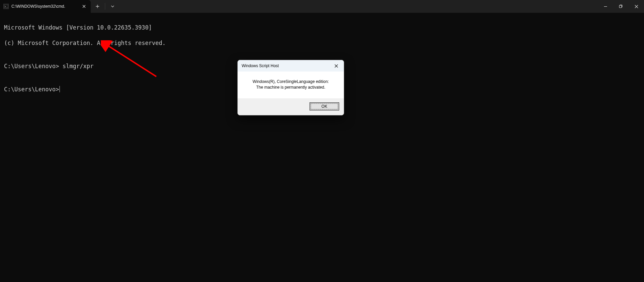  What do you see at coordinates (105, 6) in the screenshot?
I see `titlebar-separator` at bounding box center [105, 6].